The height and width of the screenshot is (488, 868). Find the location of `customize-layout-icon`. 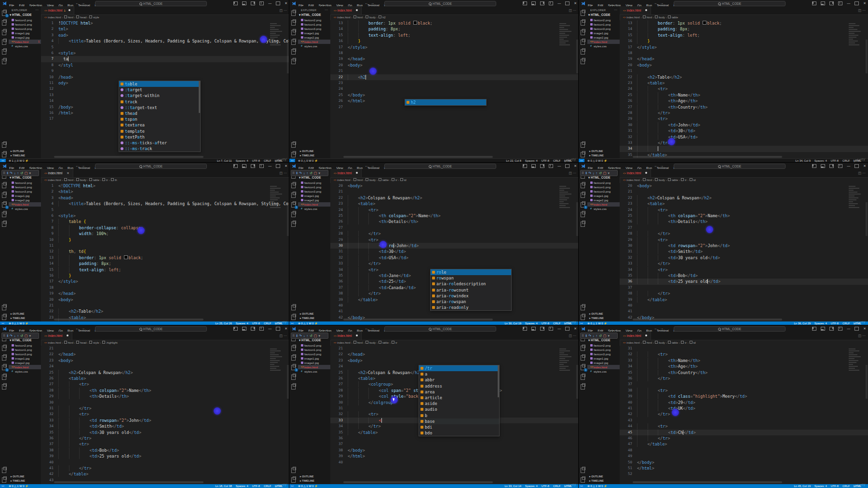

customize-layout-icon is located at coordinates (840, 3).